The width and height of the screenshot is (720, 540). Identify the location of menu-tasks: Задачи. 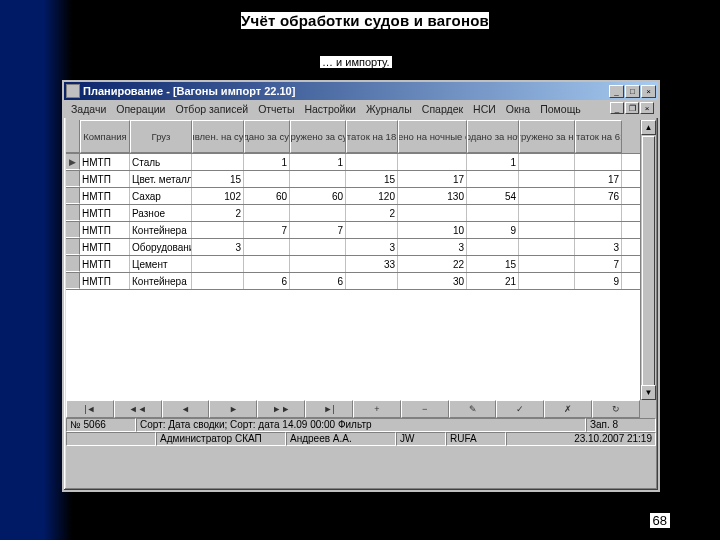
(88, 109).